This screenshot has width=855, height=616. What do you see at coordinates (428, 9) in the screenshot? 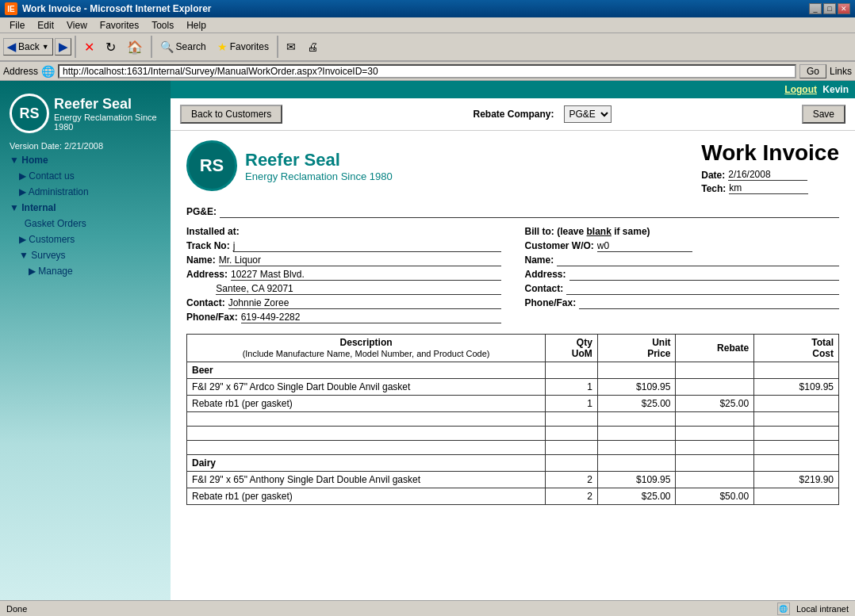
I see `title-bar: IE Work Invoice - Microsoft Internet Exp…` at bounding box center [428, 9].